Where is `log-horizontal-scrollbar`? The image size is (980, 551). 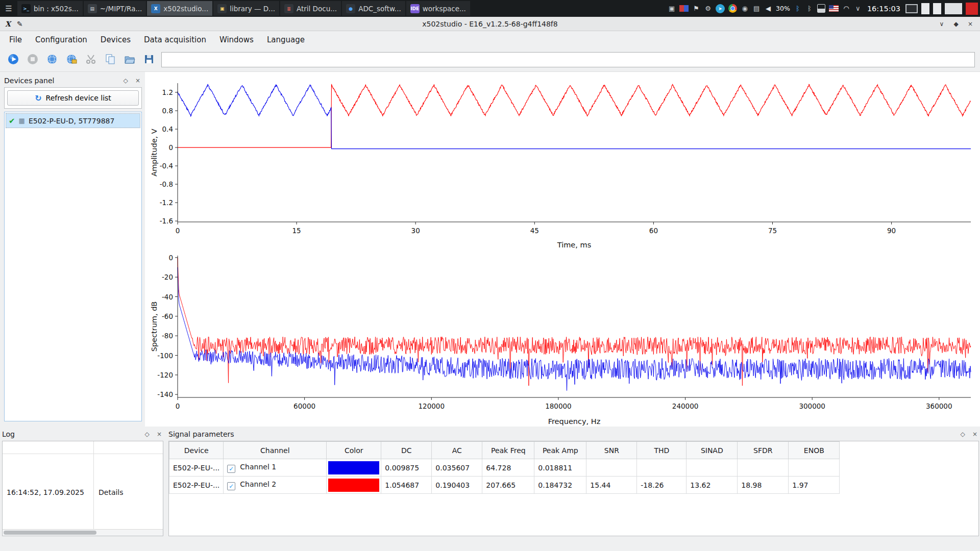 log-horizontal-scrollbar is located at coordinates (83, 533).